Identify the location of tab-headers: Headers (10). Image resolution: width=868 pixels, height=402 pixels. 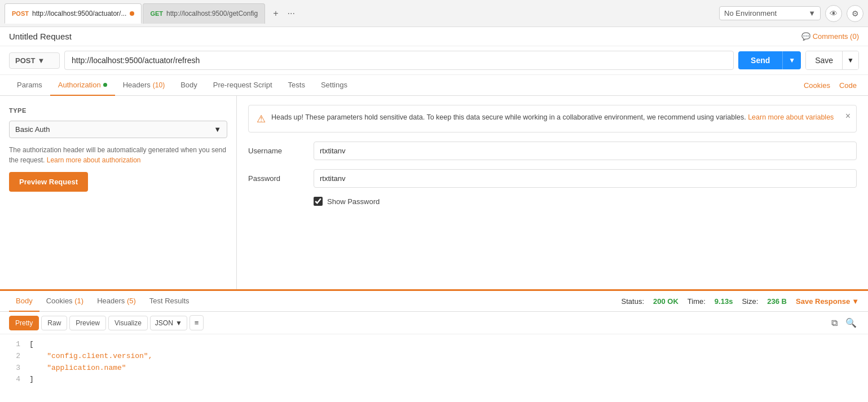
(144, 86).